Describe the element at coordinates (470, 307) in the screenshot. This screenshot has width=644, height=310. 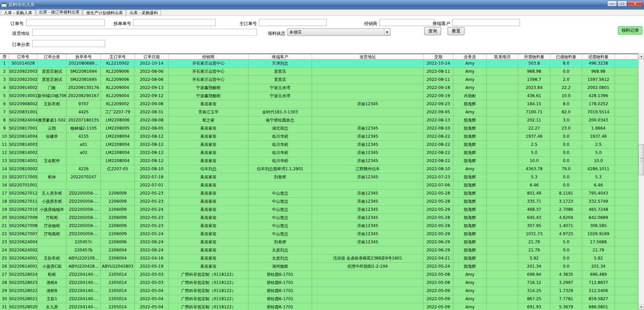
I see `cell: Amy` at that location.